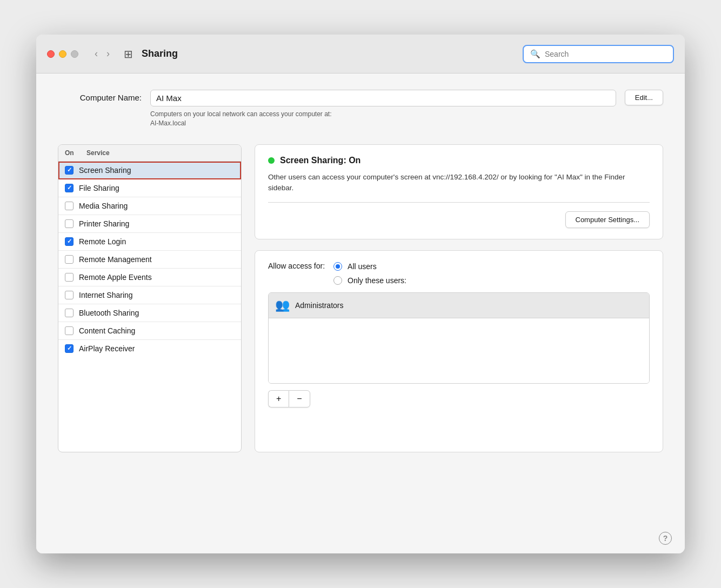  I want to click on traffic-lights, so click(63, 54).